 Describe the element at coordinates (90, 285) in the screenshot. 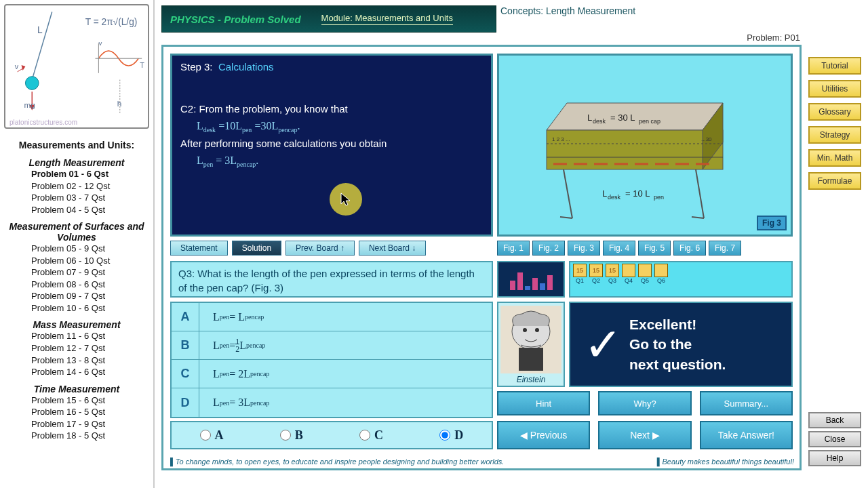

I see `problem-link: Problem 08 - 6 Qst` at that location.